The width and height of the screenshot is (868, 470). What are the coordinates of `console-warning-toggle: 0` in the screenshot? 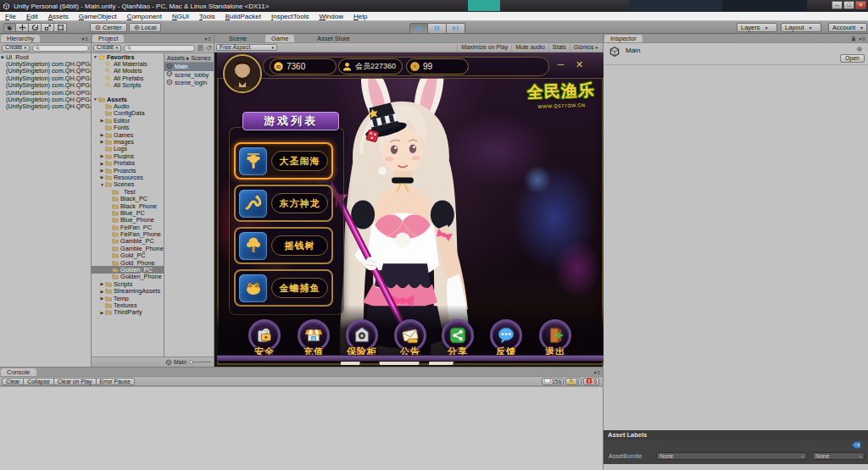 It's located at (573, 381).